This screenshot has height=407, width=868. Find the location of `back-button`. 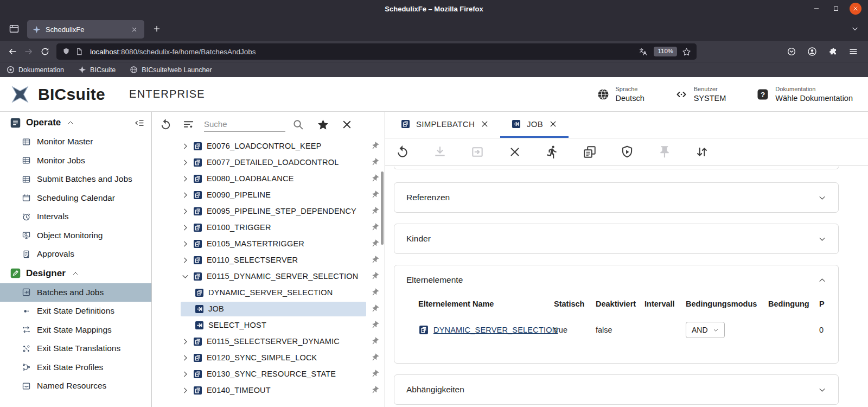

back-button is located at coordinates (12, 52).